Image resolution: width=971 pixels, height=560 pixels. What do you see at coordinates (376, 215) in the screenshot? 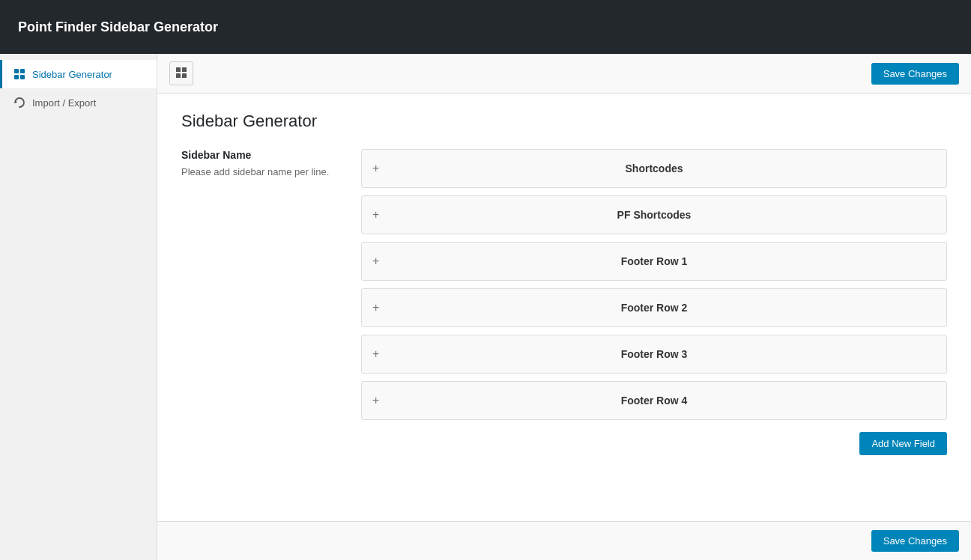
I see `row-plus-icon-2: +` at bounding box center [376, 215].